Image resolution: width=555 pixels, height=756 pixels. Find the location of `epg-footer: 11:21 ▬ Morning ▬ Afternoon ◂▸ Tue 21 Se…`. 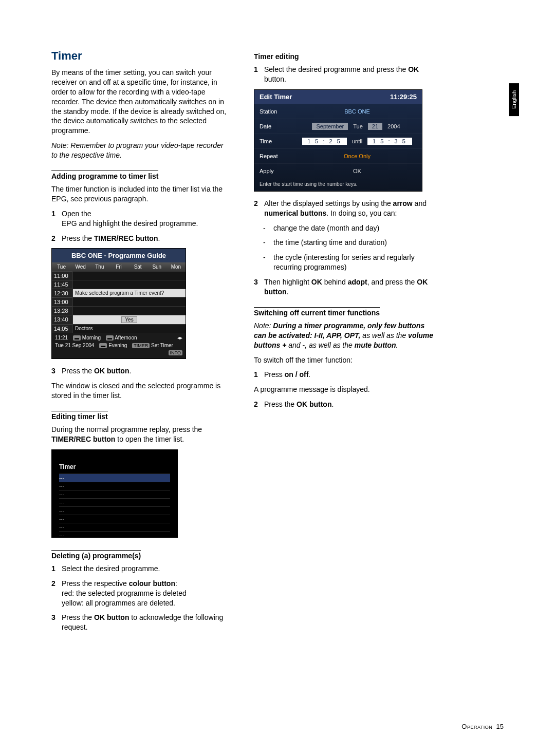

epg-footer: 11:21 ▬ Morning ▬ Afternoon ◂▸ Tue 21 Se… is located at coordinates (119, 346).